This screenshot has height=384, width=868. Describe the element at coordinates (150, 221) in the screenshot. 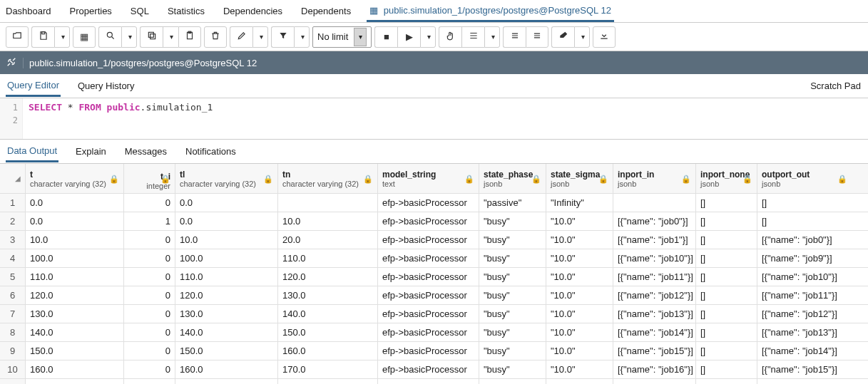

I see `cell: 1` at that location.